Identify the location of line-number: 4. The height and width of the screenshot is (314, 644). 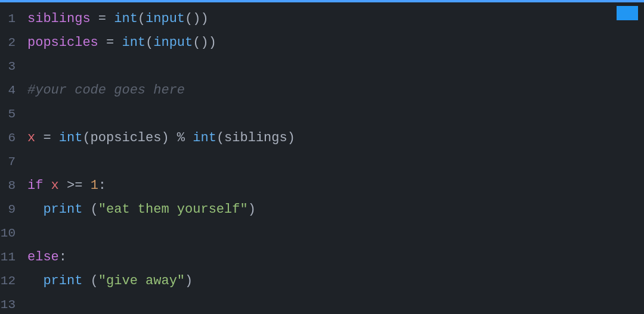
(13, 91).